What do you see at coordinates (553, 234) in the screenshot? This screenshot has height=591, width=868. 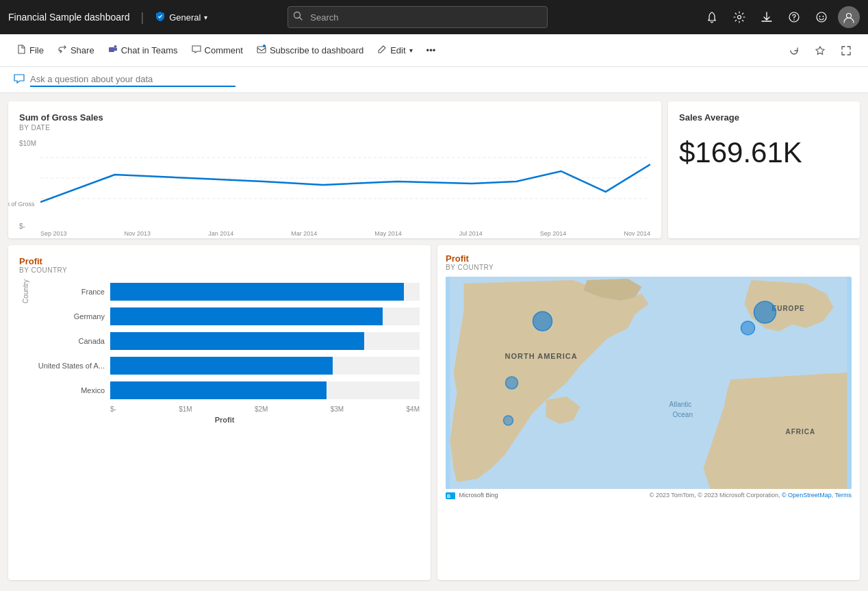 I see `x-label-6: Sep 2014` at bounding box center [553, 234].